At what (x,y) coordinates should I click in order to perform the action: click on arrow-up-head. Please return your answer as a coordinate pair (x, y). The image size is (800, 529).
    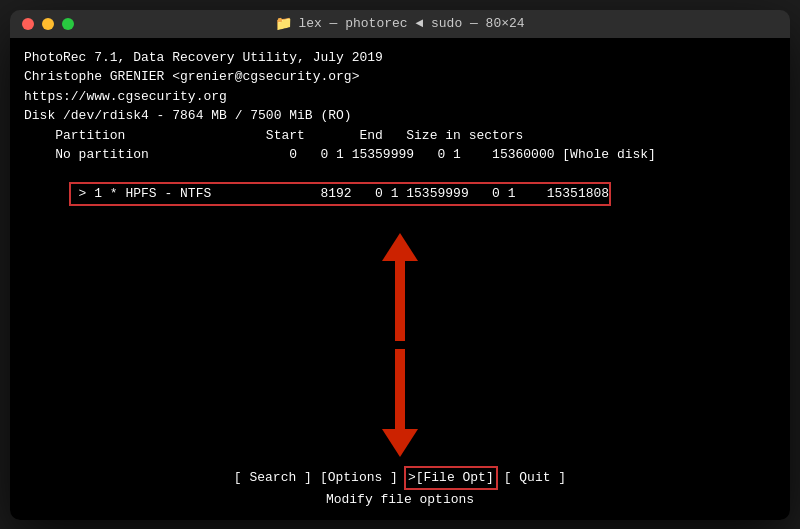
    Looking at the image, I should click on (400, 247).